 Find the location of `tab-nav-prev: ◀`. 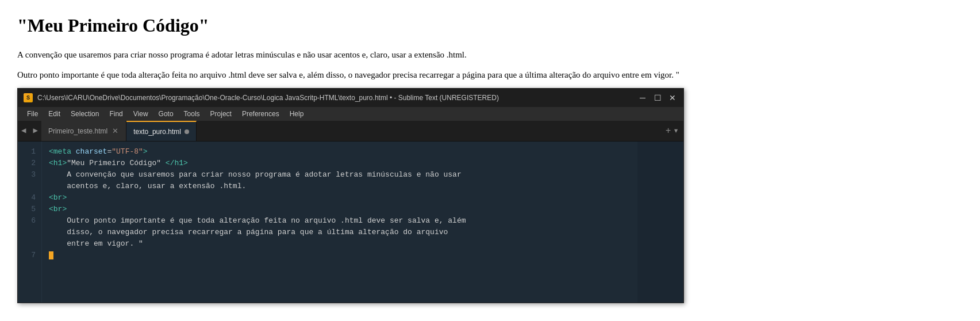

tab-nav-prev: ◀ is located at coordinates (24, 131).